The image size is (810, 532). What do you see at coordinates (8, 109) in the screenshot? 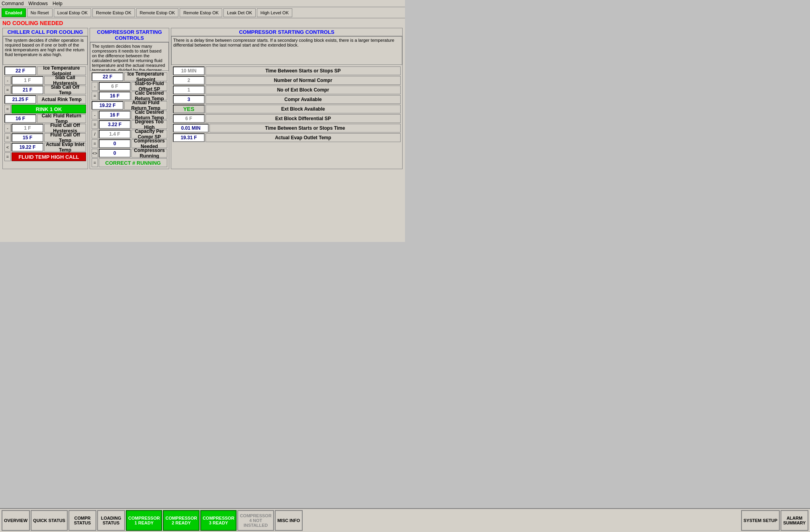
I see `chiller-op-5: =` at bounding box center [8, 109].